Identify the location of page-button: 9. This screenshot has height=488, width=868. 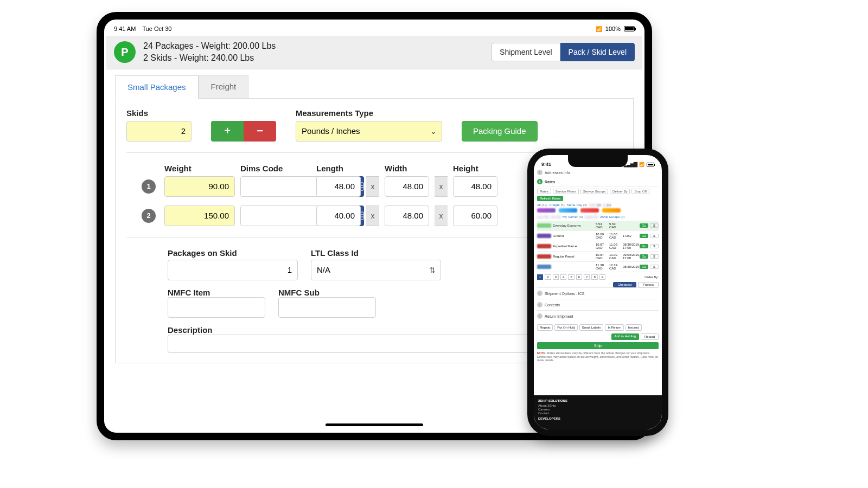
(602, 277).